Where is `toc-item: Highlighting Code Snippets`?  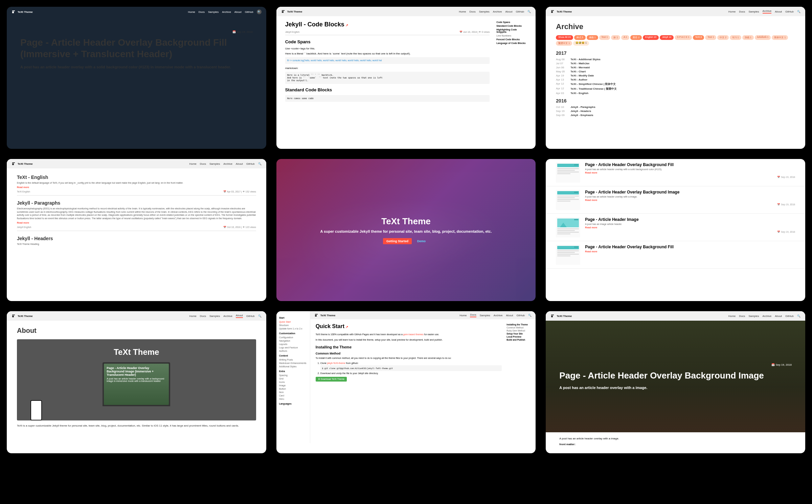
toc-item: Highlighting Code Snippets is located at coordinates (512, 31).